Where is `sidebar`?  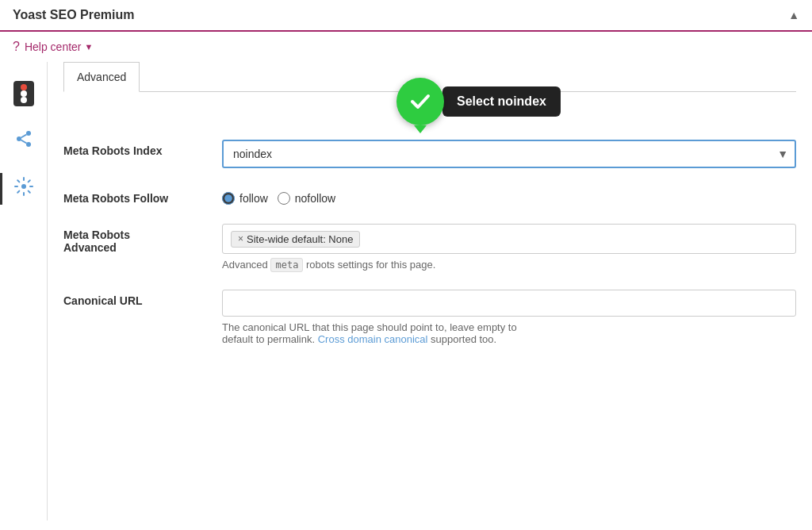
sidebar is located at coordinates (24, 291).